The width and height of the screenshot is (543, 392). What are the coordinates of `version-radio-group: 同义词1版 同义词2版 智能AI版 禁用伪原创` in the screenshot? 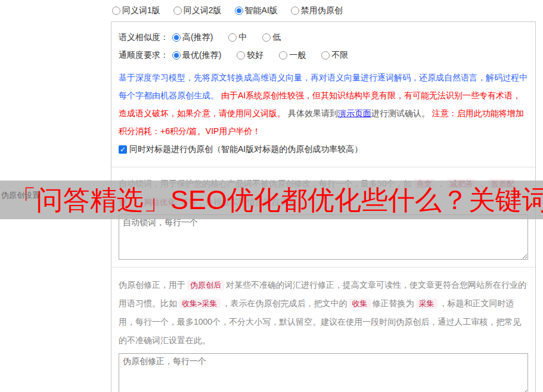 It's located at (228, 11).